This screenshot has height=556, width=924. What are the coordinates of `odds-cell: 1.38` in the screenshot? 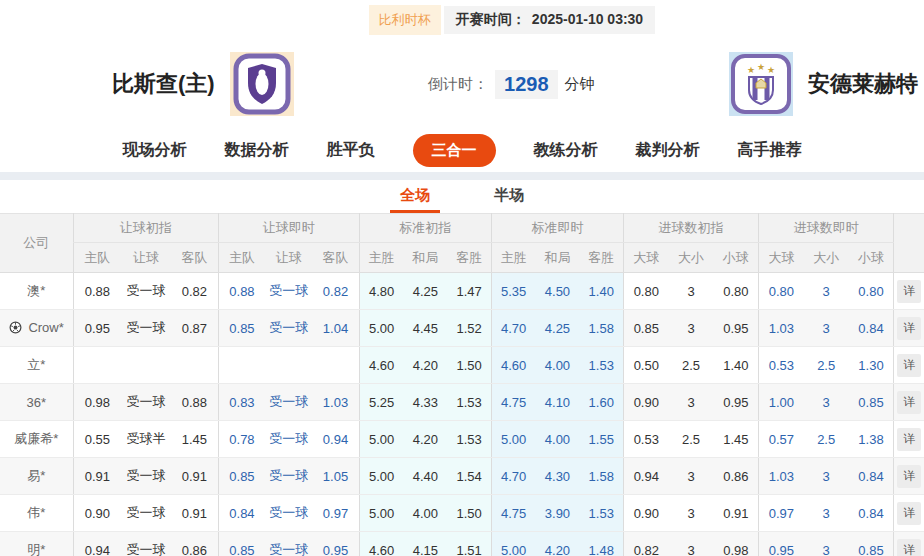 It's located at (872, 440).